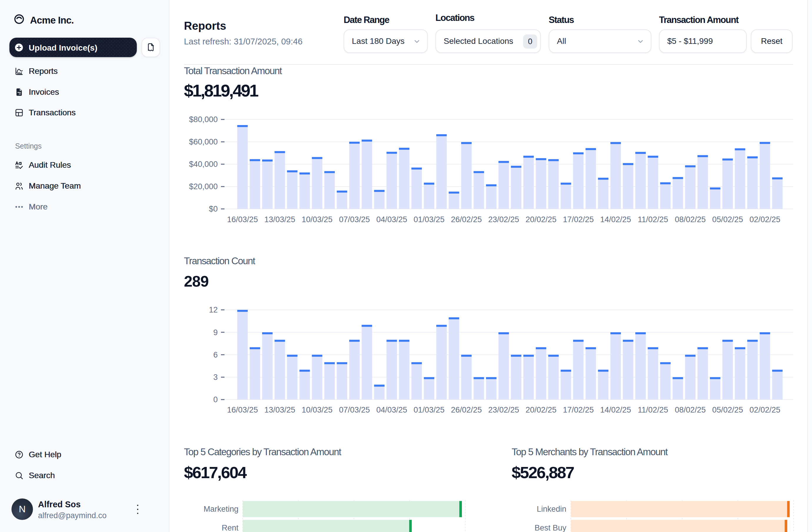  What do you see at coordinates (230, 528) in the screenshot?
I see `svg-text: Rent` at bounding box center [230, 528].